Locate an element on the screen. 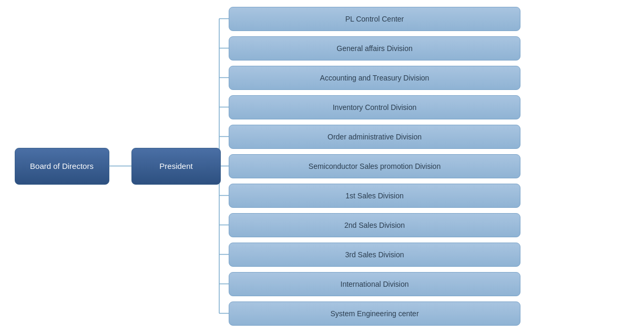 This screenshot has width=644, height=332. division-node: 2nd Sales Division is located at coordinates (374, 225).